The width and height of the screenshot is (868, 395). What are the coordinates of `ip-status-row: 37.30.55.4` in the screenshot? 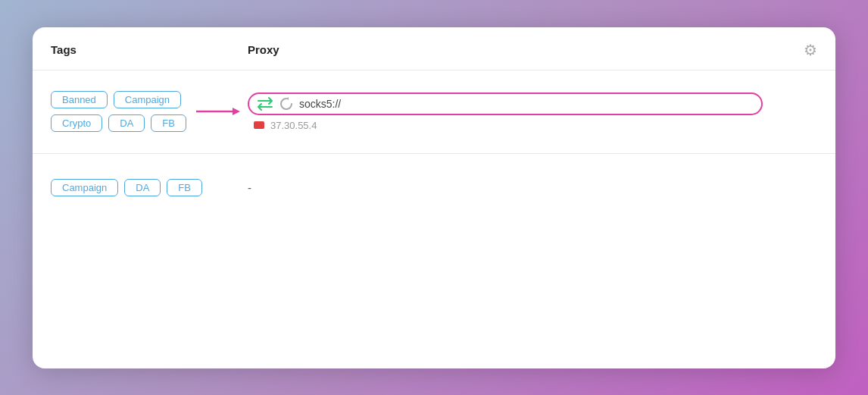 It's located at (532, 126).